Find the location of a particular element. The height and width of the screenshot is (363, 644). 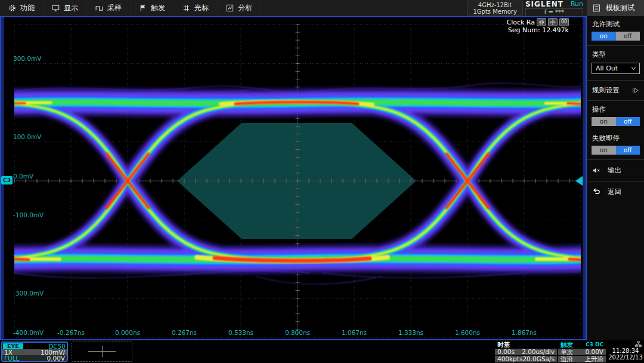

datetime-box: 11:28:34 2022/12/13 is located at coordinates (626, 352).